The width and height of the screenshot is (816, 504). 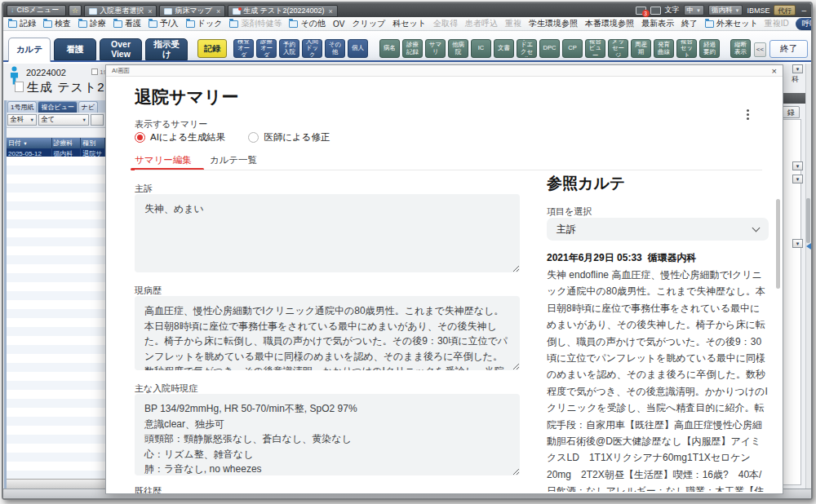 I want to click on filter-value: 全科, so click(x=16, y=120).